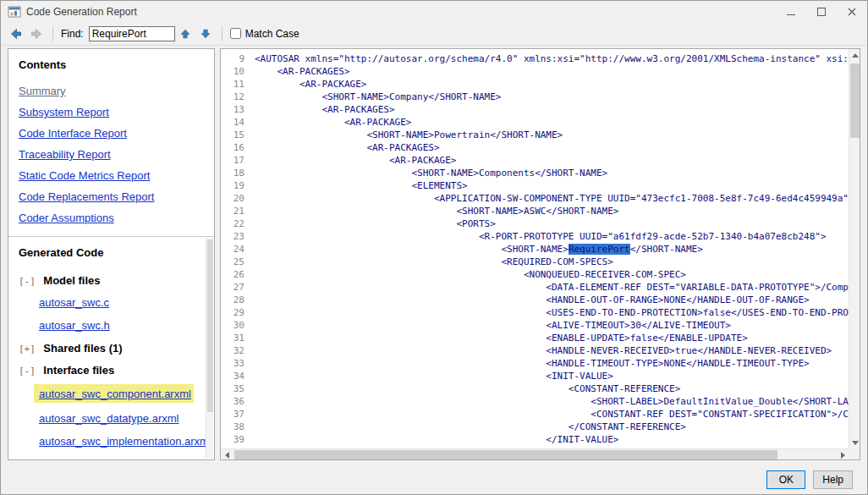 The image size is (868, 495). What do you see at coordinates (234, 389) in the screenshot?
I see `line-number: 35` at bounding box center [234, 389].